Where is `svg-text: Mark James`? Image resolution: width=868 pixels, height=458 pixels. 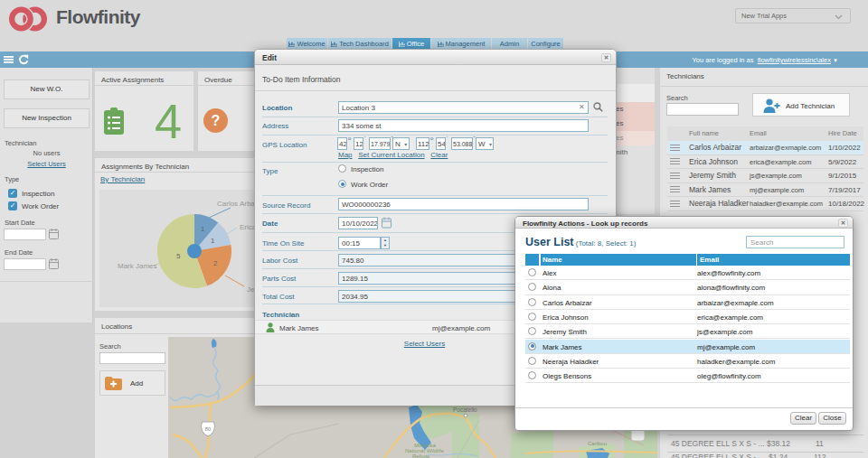 svg-text: Mark James is located at coordinates (137, 266).